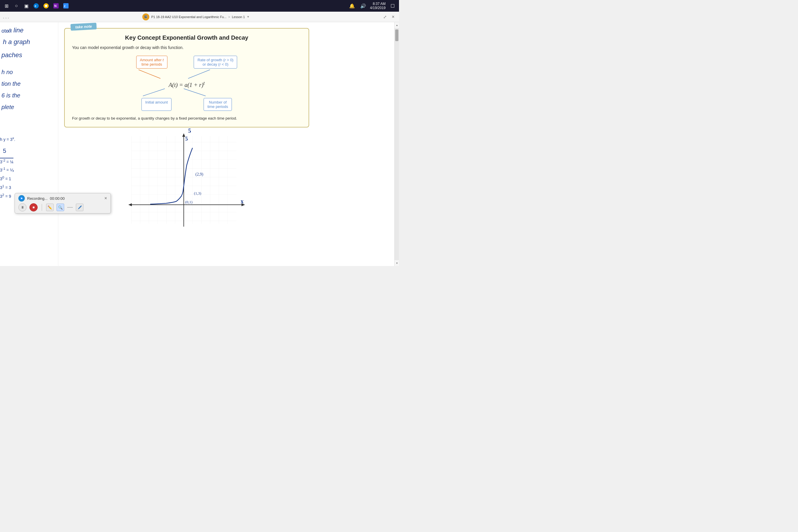 The image size is (798, 532). What do you see at coordinates (6, 17) in the screenshot?
I see `window-dots: ...` at bounding box center [6, 17].